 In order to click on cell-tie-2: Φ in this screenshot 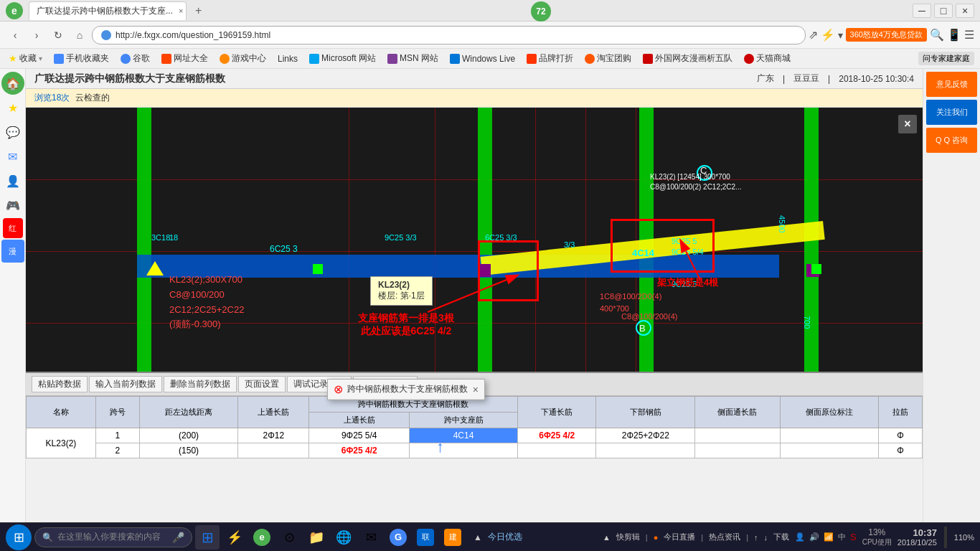, I will do `click(901, 451)`.